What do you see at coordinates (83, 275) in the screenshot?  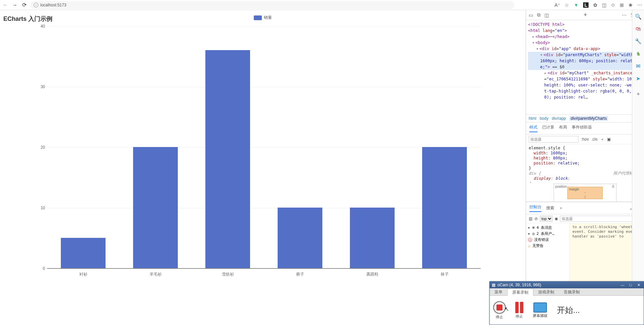 I see `x-tick: 衬衫` at bounding box center [83, 275].